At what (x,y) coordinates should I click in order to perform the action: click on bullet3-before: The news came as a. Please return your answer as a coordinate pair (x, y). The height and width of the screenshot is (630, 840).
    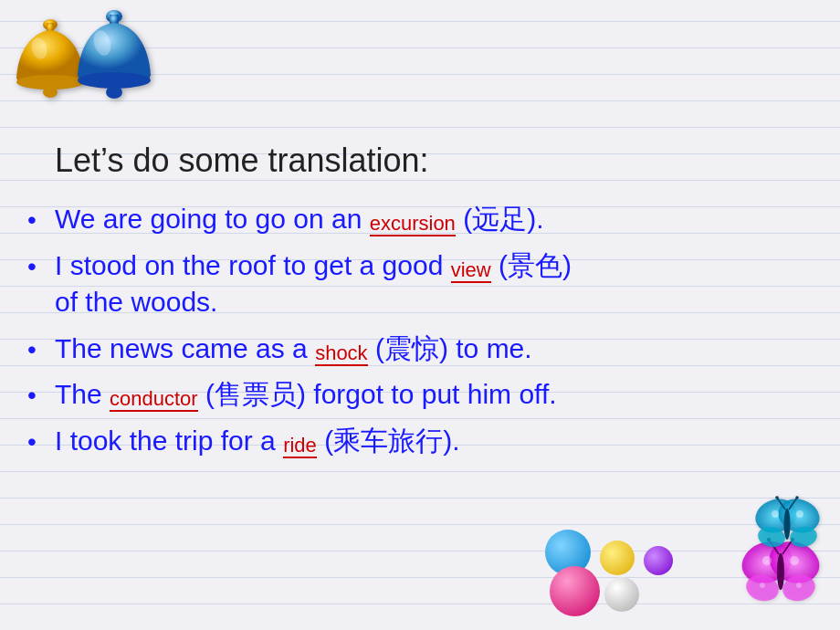
    Looking at the image, I should click on (184, 349).